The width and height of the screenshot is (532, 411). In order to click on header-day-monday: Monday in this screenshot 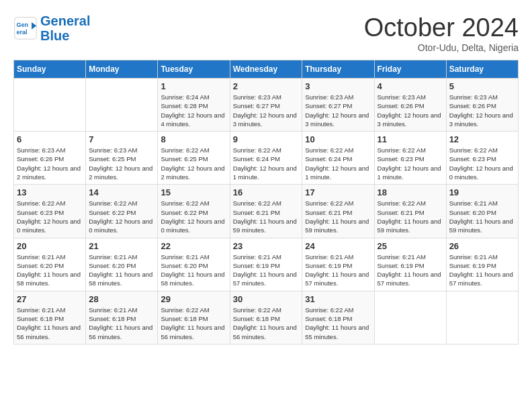, I will do `click(122, 70)`.